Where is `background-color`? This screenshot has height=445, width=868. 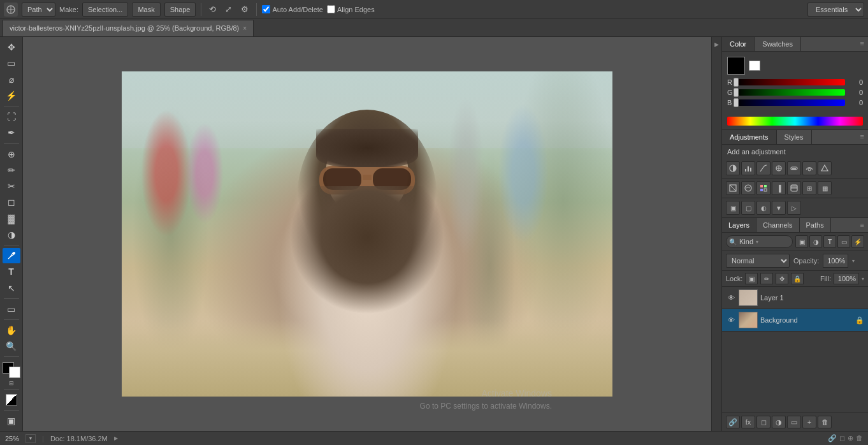
background-color is located at coordinates (15, 372).